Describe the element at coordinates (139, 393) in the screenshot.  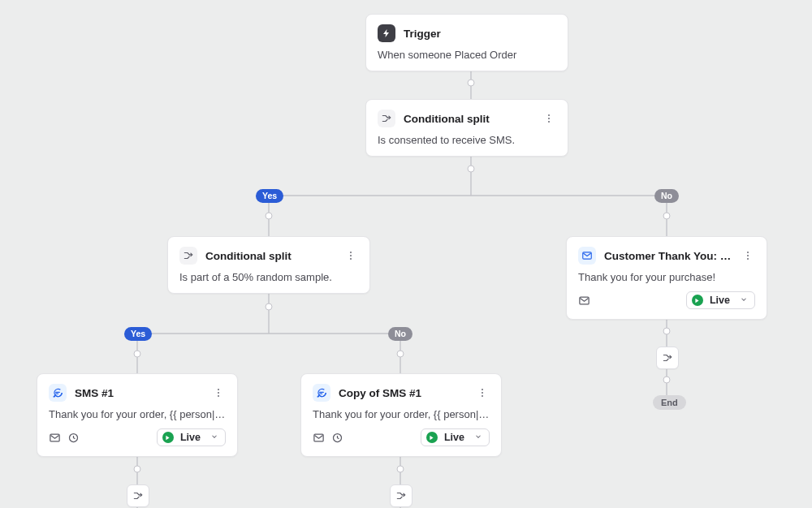
I see `sms1-title: SMS #1` at that location.